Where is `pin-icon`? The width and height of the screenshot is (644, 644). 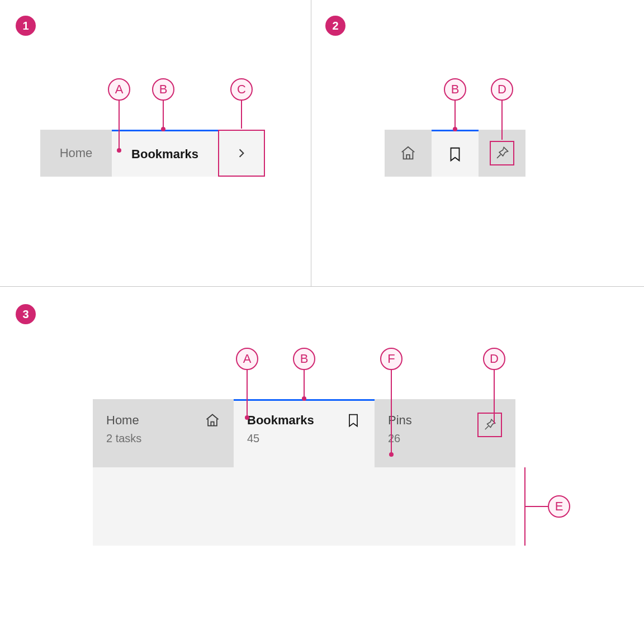
pin-icon is located at coordinates (502, 153).